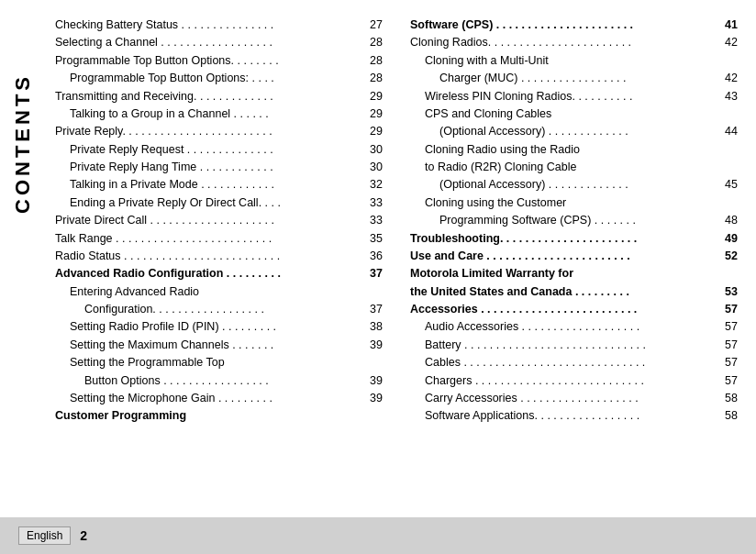  Describe the element at coordinates (574, 220) in the screenshot. I see `right-toc-entry: Programming Software (CPS) . . . . . . .…` at that location.